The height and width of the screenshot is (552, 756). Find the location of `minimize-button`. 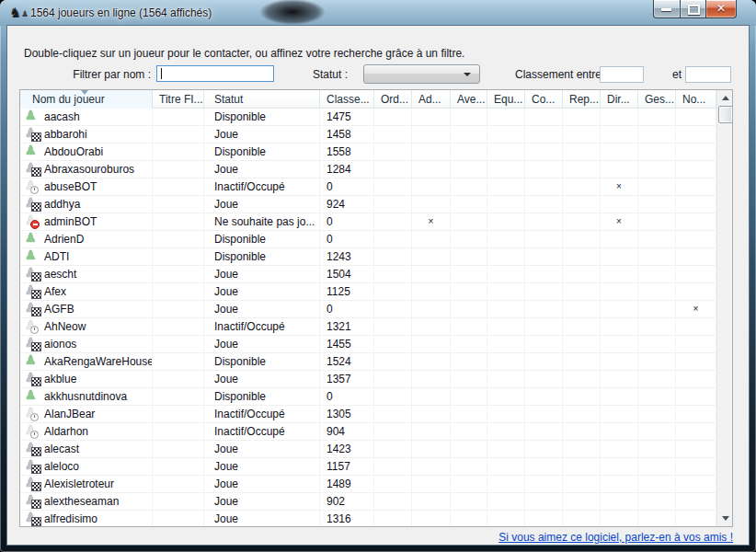

minimize-button is located at coordinates (667, 9).